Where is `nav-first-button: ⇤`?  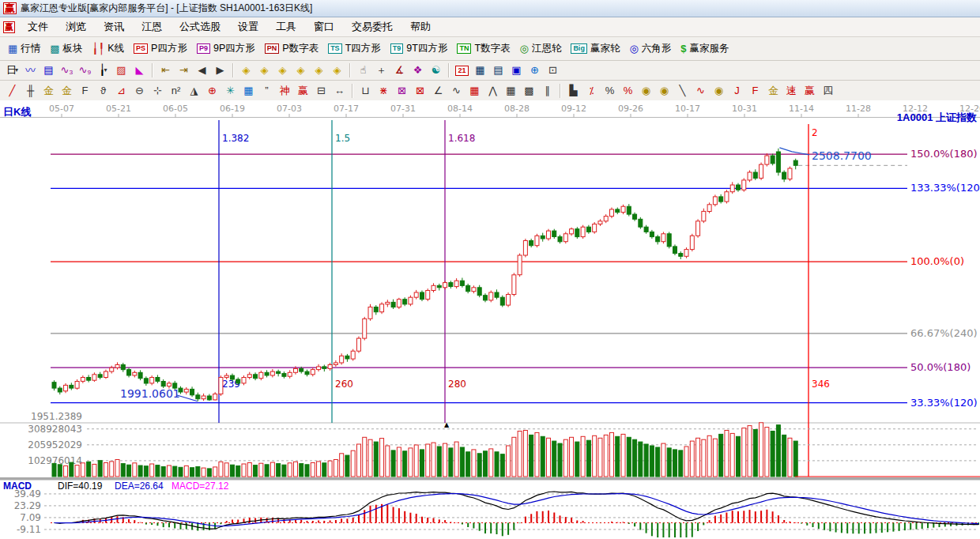 nav-first-button: ⇤ is located at coordinates (166, 70).